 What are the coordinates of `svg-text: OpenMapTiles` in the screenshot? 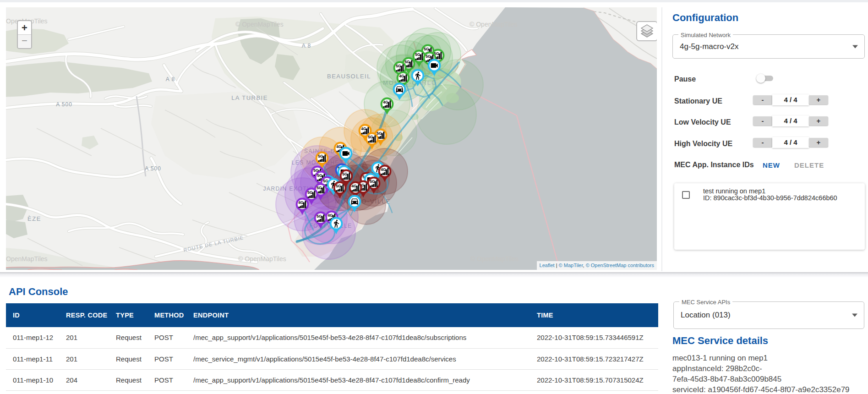 It's located at (27, 259).